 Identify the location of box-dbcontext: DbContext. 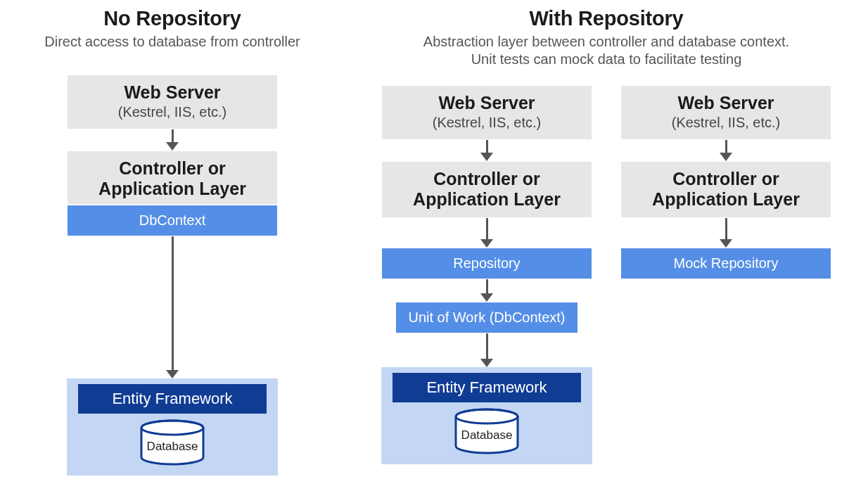
(172, 221).